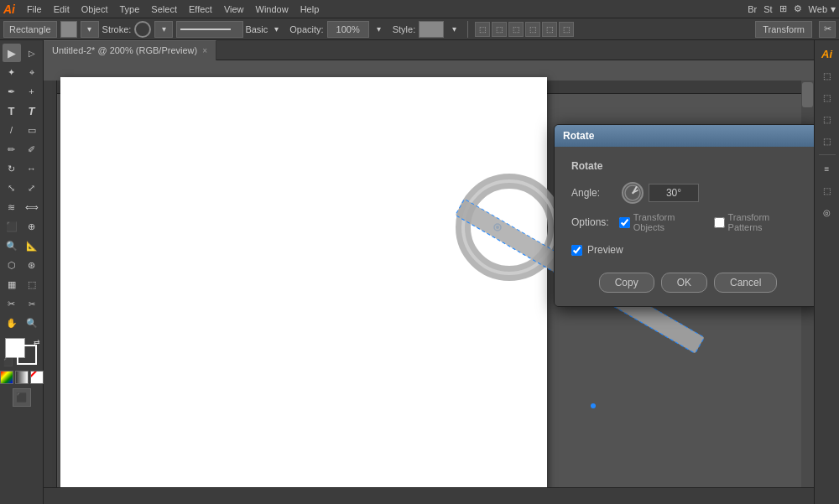  What do you see at coordinates (566, 29) in the screenshot?
I see `align-icon-6: ⬚` at bounding box center [566, 29].